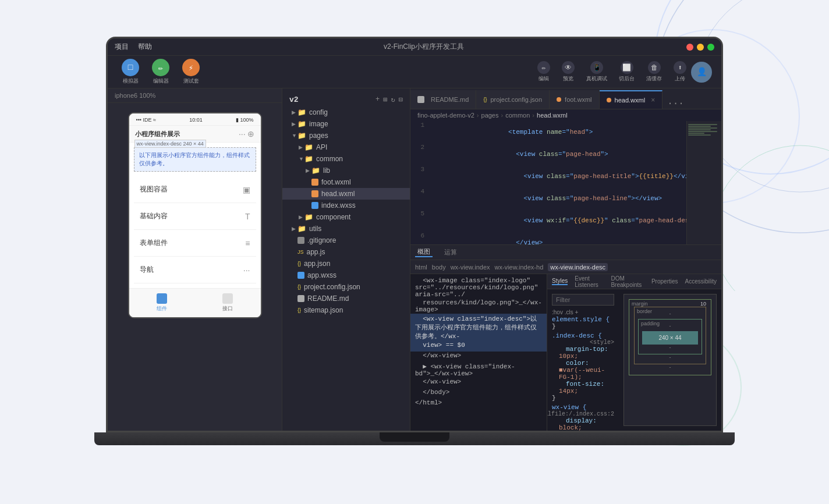  What do you see at coordinates (346, 275) in the screenshot?
I see `tree-item-app-wxss: ▶ app.wxss` at bounding box center [346, 275].